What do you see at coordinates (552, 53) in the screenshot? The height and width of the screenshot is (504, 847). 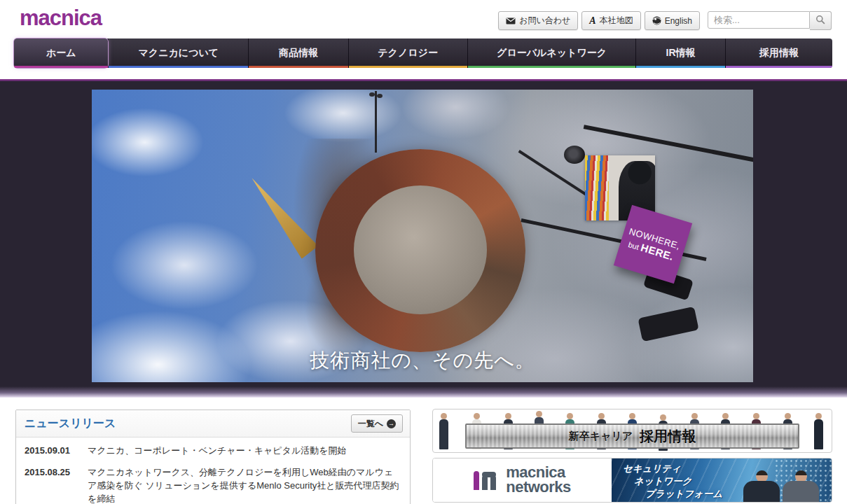 I see `nav-tab-global-network: グローバルネットワーク` at bounding box center [552, 53].